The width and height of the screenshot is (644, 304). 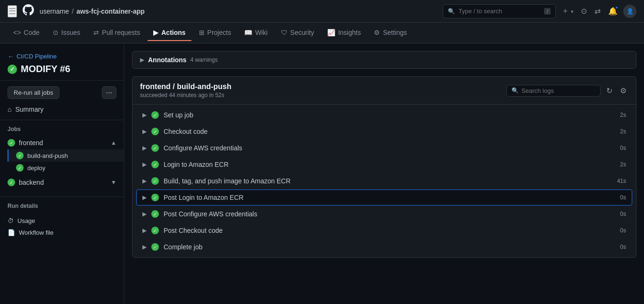 I want to click on step-row-post-configure-aws: ▶ ✓ Post Configure AWS credentials 0s, so click(x=384, y=214).